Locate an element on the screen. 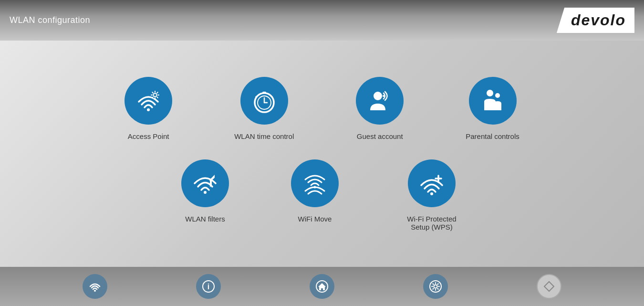  parental-controls-icon is located at coordinates (493, 101).